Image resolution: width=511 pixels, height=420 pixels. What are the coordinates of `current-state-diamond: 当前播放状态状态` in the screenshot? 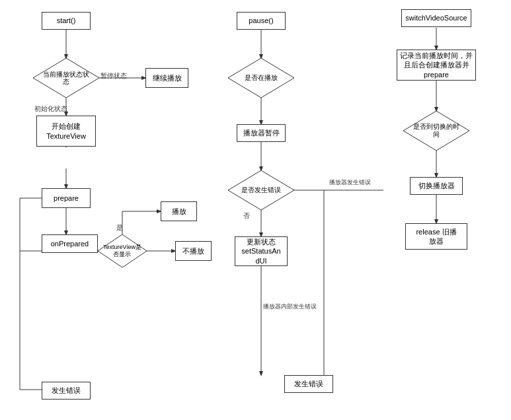 It's located at (66, 78).